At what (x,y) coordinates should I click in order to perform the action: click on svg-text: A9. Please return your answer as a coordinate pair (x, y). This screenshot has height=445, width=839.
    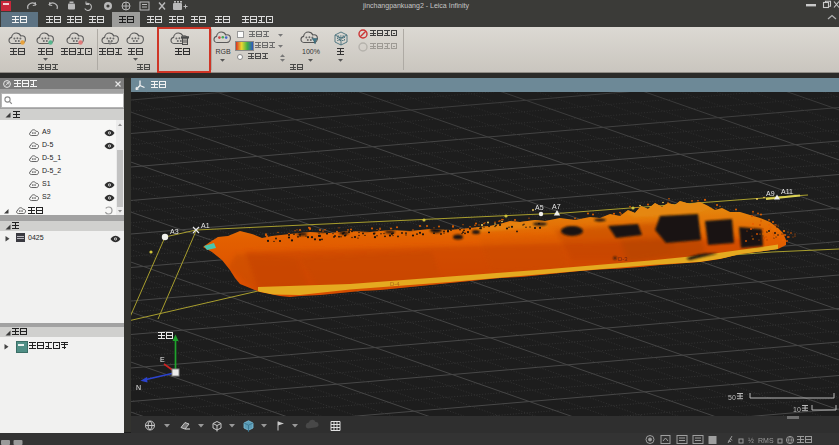
    Looking at the image, I should click on (770, 194).